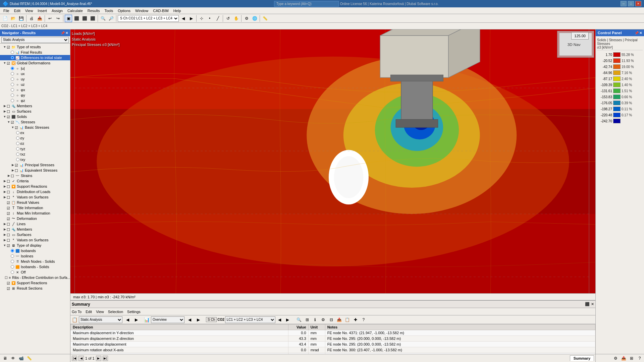 The height and width of the screenshot is (362, 644). What do you see at coordinates (587, 304) in the screenshot?
I see `summary-expand-btn: ⬛` at bounding box center [587, 304].